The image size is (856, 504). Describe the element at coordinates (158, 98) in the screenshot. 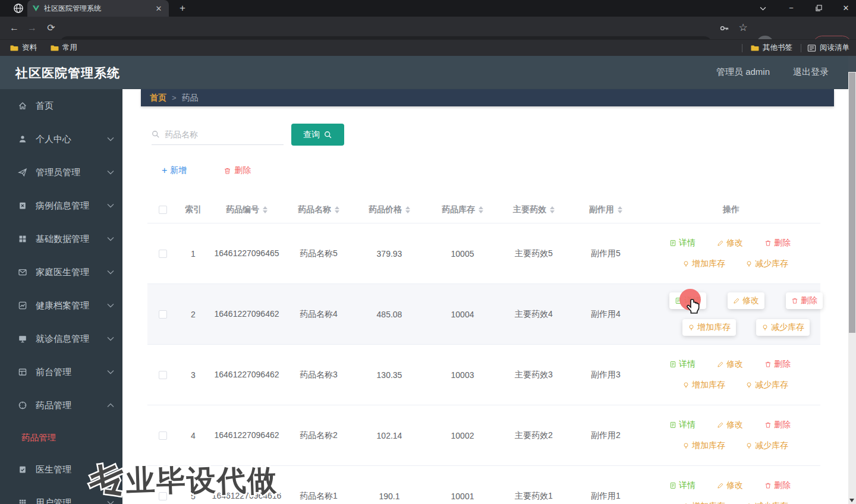

I see `breadcrumb-home-link: 首页` at that location.